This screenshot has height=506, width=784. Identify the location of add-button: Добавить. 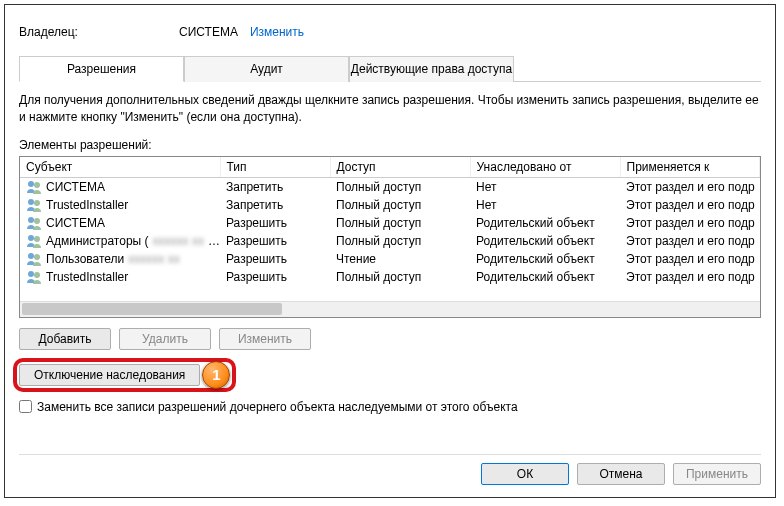
(65, 339).